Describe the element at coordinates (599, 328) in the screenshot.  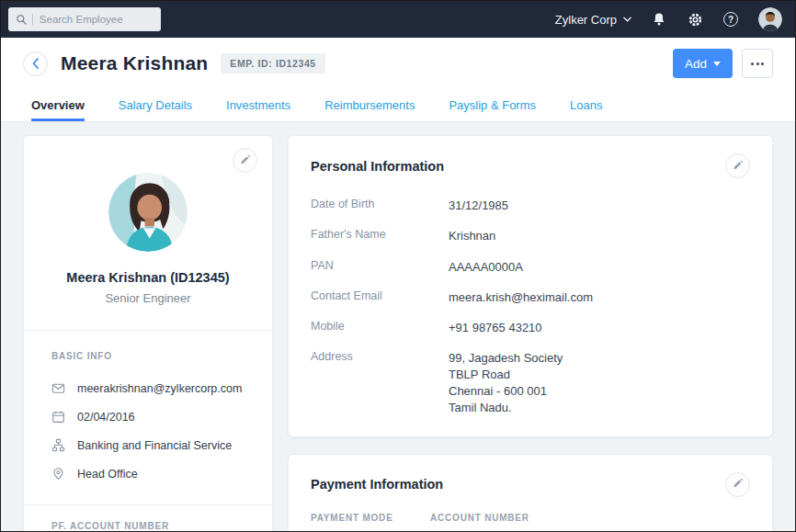
I see `field-value: +91 98765 43210` at that location.